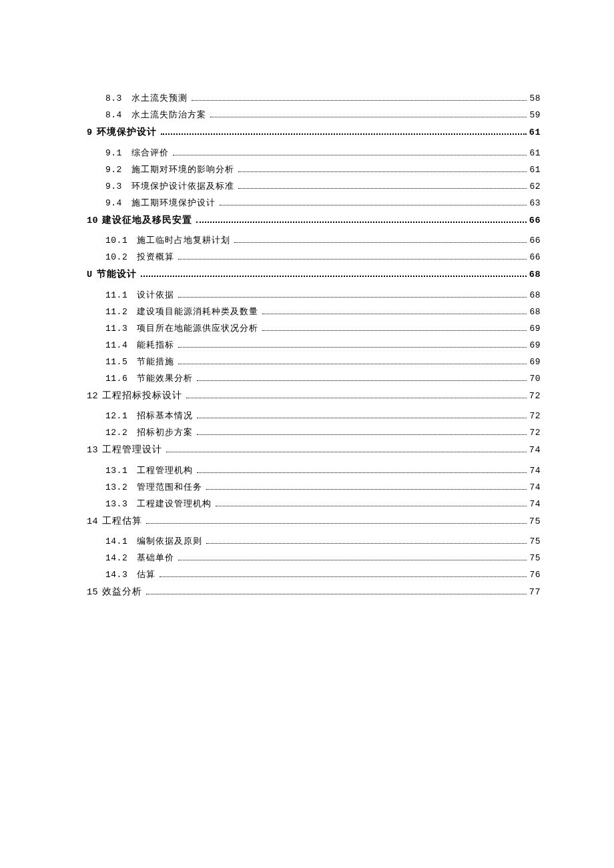 The height and width of the screenshot is (868, 614). I want to click on toc-entry-title: 编制依据及原则, so click(170, 540).